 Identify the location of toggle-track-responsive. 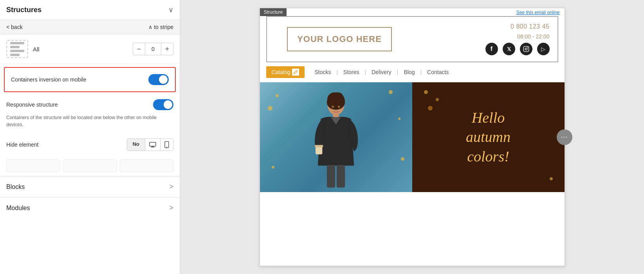
(163, 105).